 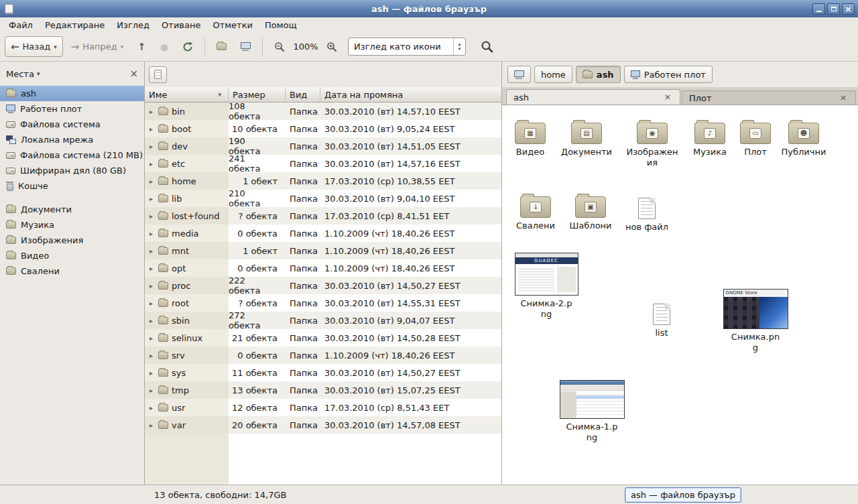 What do you see at coordinates (133, 25) in the screenshot?
I see `menu-item-view: Изглед` at bounding box center [133, 25].